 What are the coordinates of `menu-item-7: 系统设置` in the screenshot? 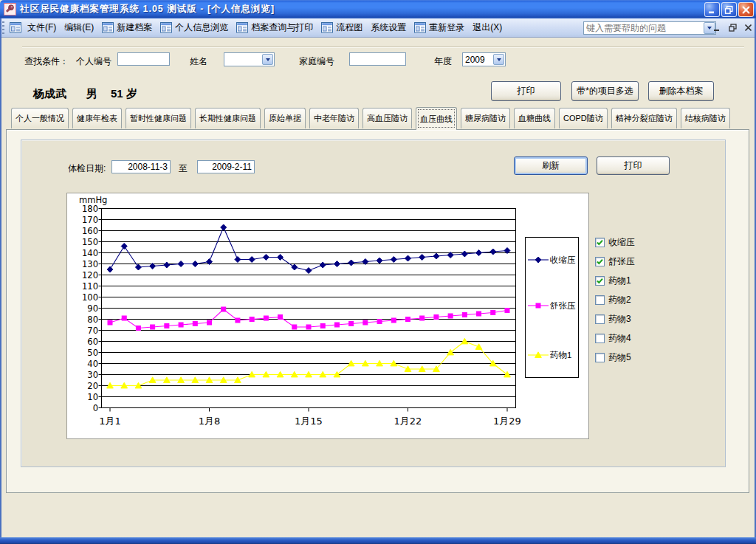 It's located at (388, 28).